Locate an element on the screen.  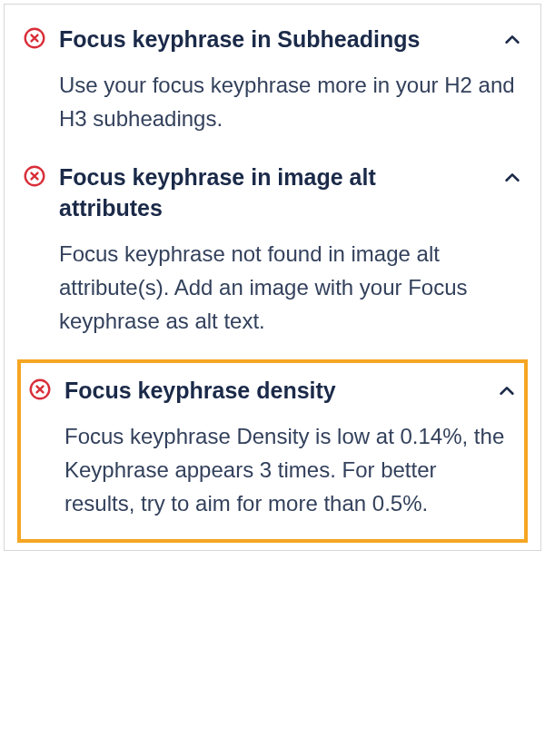
check-description: Focus keyphrase not found in image alt a… is located at coordinates (272, 284).